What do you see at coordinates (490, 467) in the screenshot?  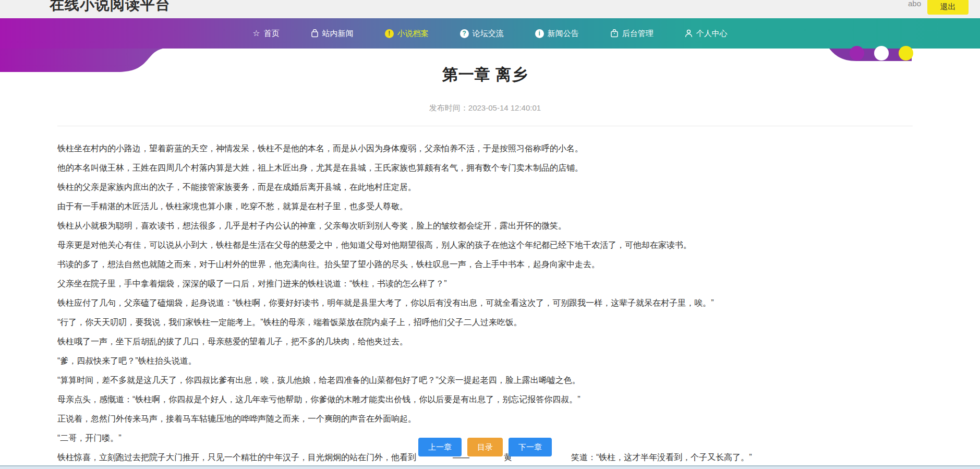 I see `horizontal-scrollbar` at bounding box center [490, 467].